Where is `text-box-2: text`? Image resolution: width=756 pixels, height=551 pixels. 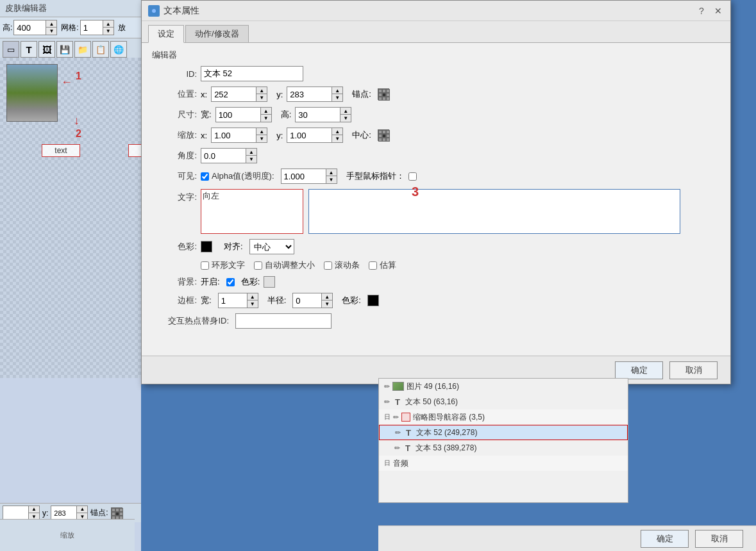 text-box-2: text is located at coordinates (135, 151).